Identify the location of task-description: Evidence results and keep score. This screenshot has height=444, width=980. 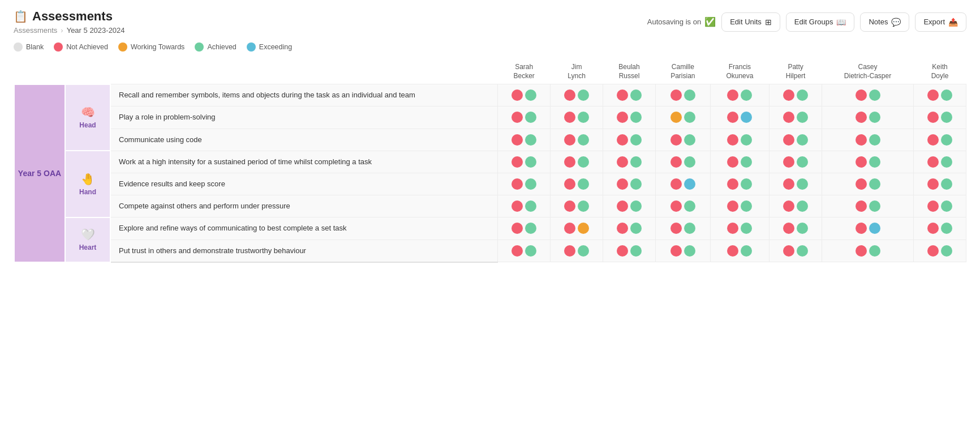
(304, 183).